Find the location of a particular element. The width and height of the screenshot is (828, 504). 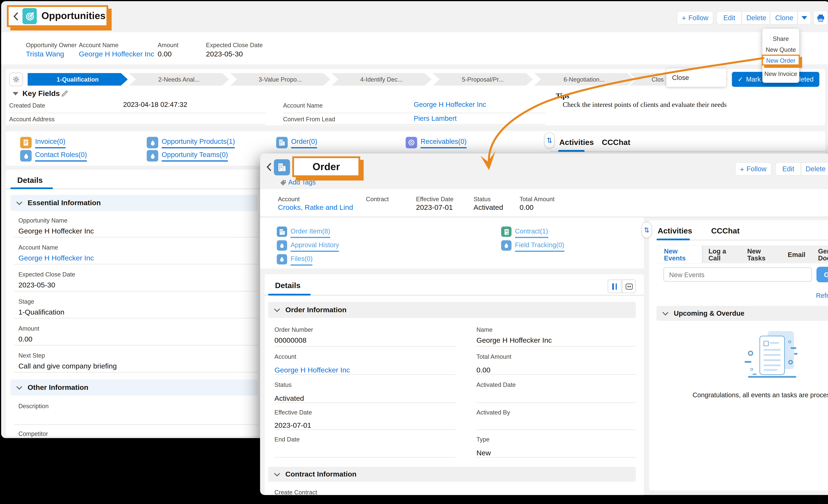

d-account-name-value: George H Hoffecker Inc is located at coordinates (56, 258).